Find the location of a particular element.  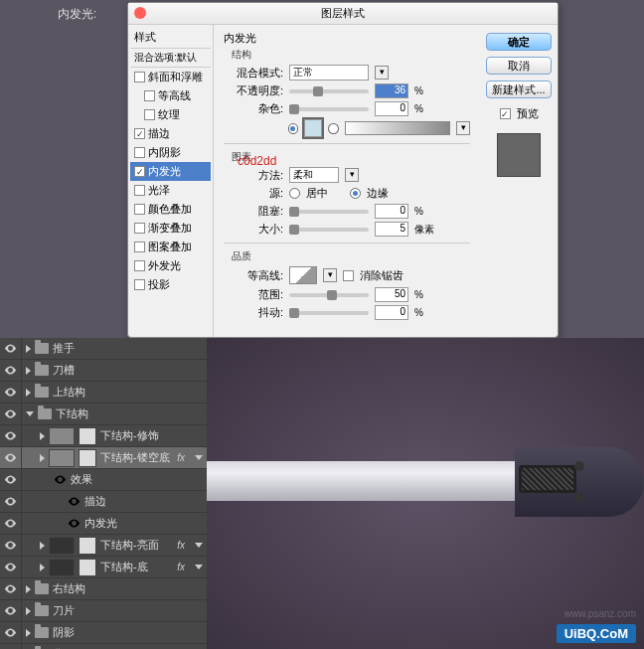

style-item: 纹理 is located at coordinates (171, 115).